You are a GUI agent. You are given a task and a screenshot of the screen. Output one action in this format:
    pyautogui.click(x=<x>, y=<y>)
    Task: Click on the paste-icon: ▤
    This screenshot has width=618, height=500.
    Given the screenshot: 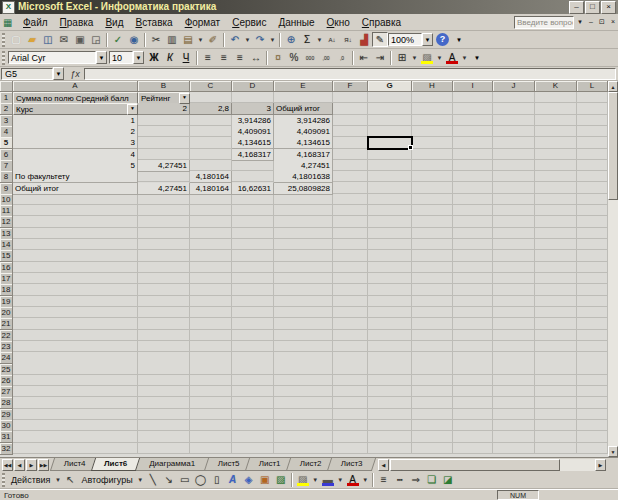 What is the action you would take?
    pyautogui.click(x=188, y=40)
    